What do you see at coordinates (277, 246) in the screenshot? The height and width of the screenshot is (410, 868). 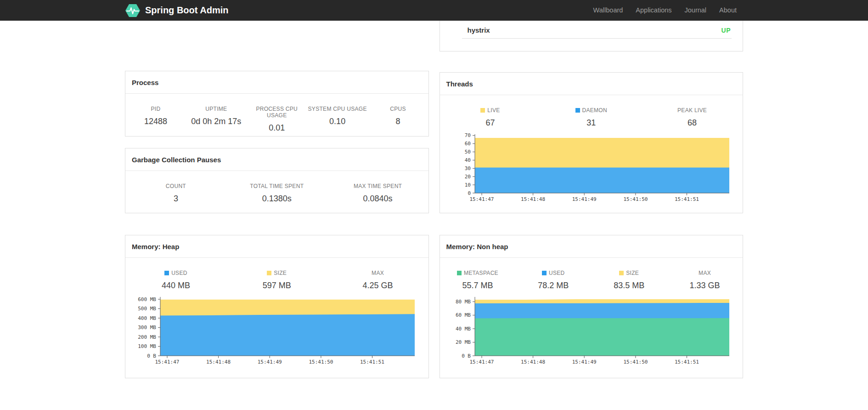 I see `heap-card-title: Memory: Heap` at bounding box center [277, 246].